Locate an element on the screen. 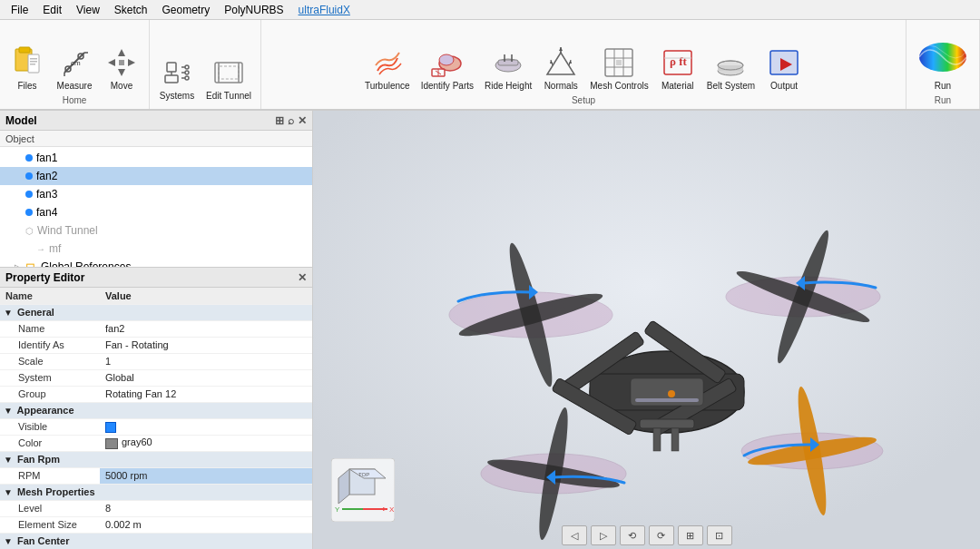 This screenshot has width=980, height=549. tree-item-fan3: fan3 is located at coordinates (156, 194).